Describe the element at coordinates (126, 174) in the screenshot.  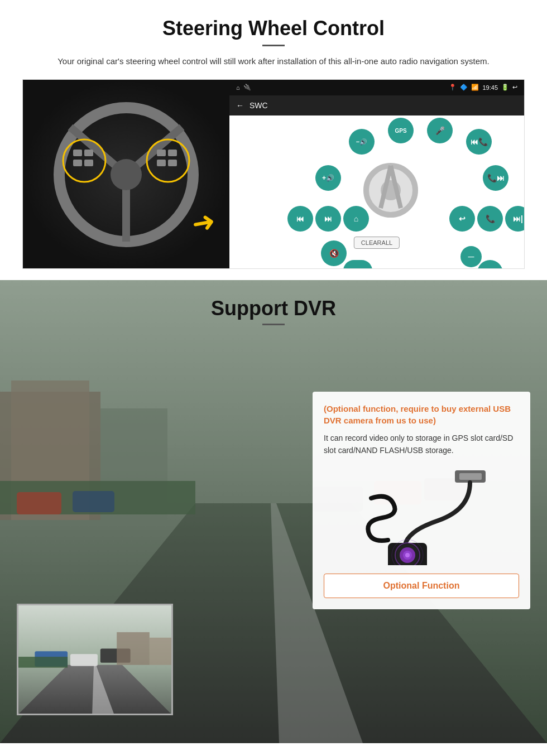
I see `wheel-bg: ➜` at that location.